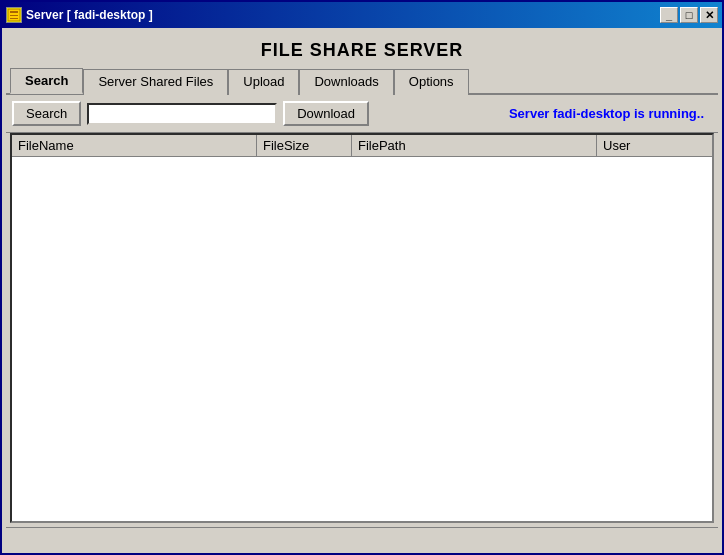 This screenshot has height=555, width=724. What do you see at coordinates (362, 146) in the screenshot?
I see `table-header: FileName FileSize FilePath User` at bounding box center [362, 146].